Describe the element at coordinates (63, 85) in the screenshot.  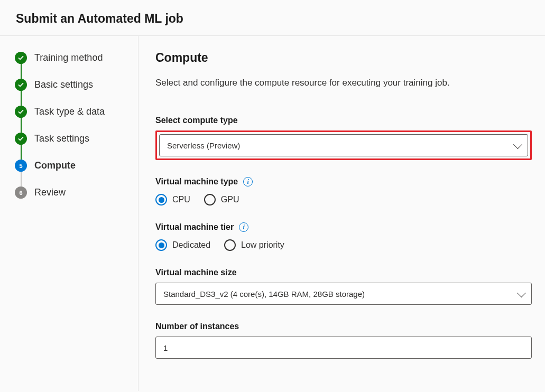
I see `step-label: Basic settings` at that location.